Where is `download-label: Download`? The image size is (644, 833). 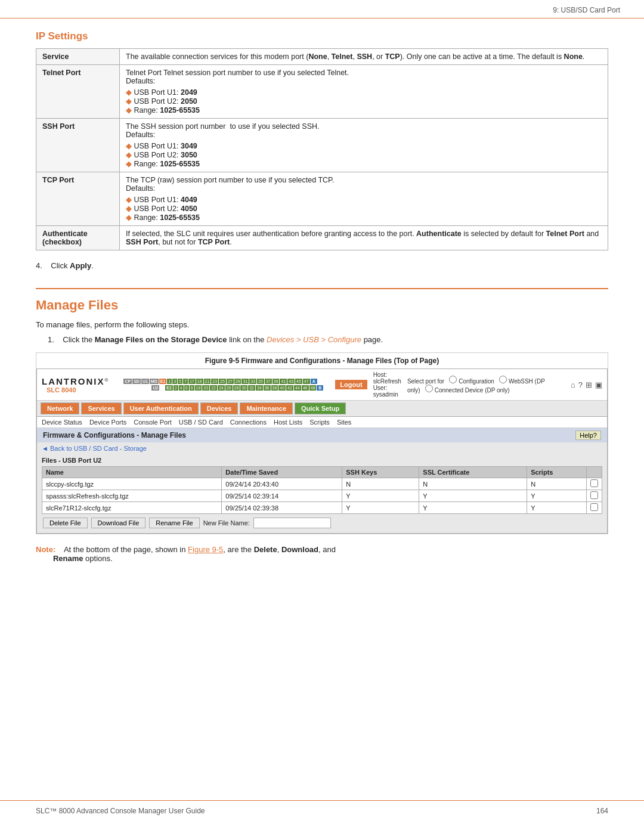 download-label: Download is located at coordinates (300, 550).